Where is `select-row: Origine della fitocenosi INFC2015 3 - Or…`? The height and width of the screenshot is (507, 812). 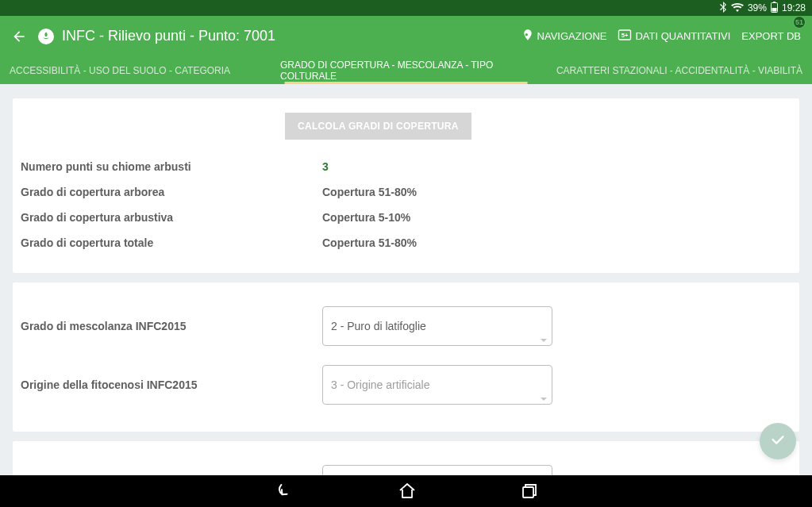 select-row: Origine della fitocenosi INFC2015 3 - Or… is located at coordinates (406, 385).